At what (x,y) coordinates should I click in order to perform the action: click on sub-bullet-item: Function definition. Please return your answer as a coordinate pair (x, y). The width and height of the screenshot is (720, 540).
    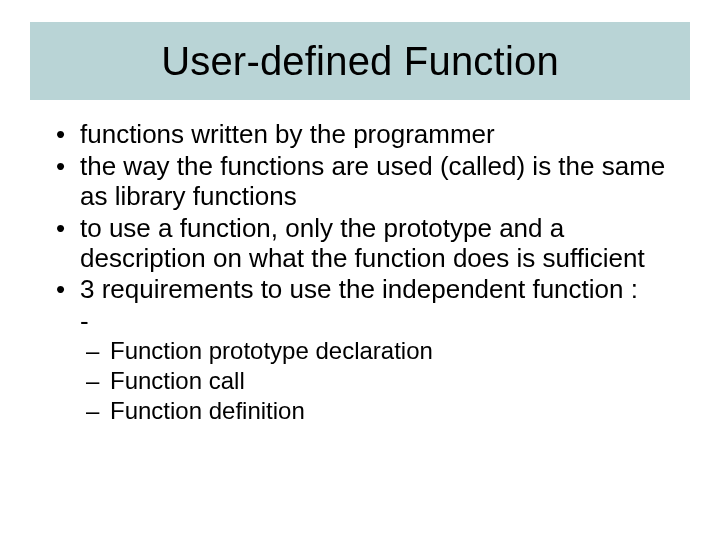
    Looking at the image, I should click on (386, 411).